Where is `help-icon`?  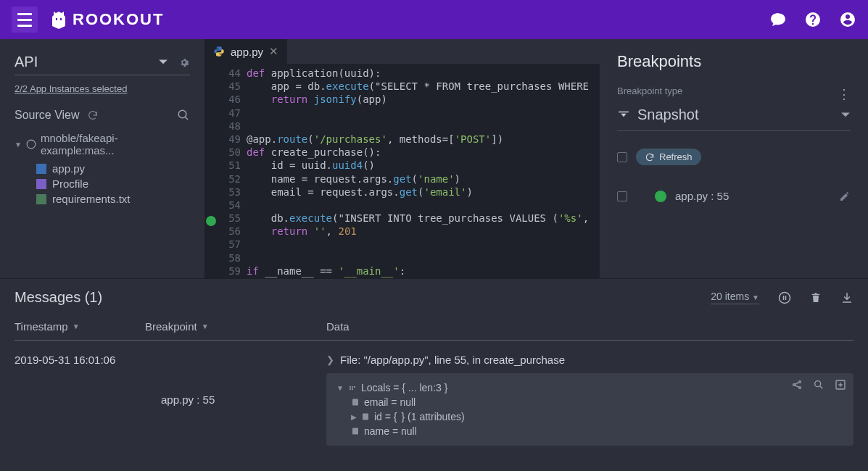
help-icon is located at coordinates (813, 20).